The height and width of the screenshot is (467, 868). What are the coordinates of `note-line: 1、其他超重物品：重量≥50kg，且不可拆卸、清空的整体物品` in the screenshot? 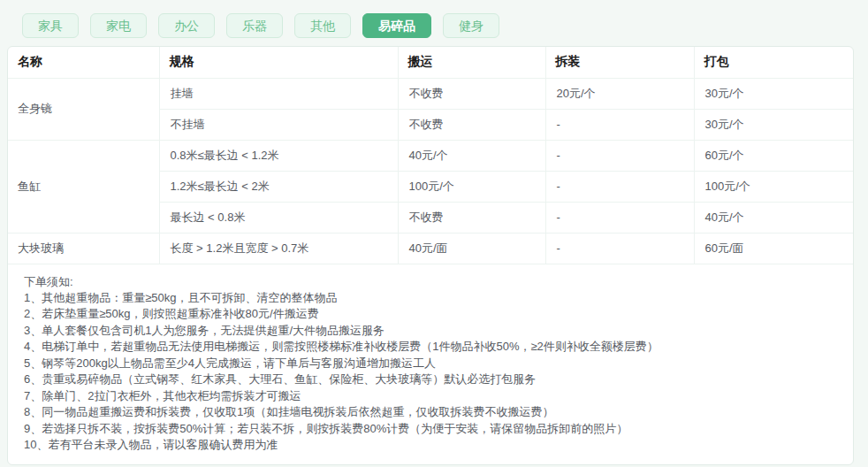 It's located at (430, 298).